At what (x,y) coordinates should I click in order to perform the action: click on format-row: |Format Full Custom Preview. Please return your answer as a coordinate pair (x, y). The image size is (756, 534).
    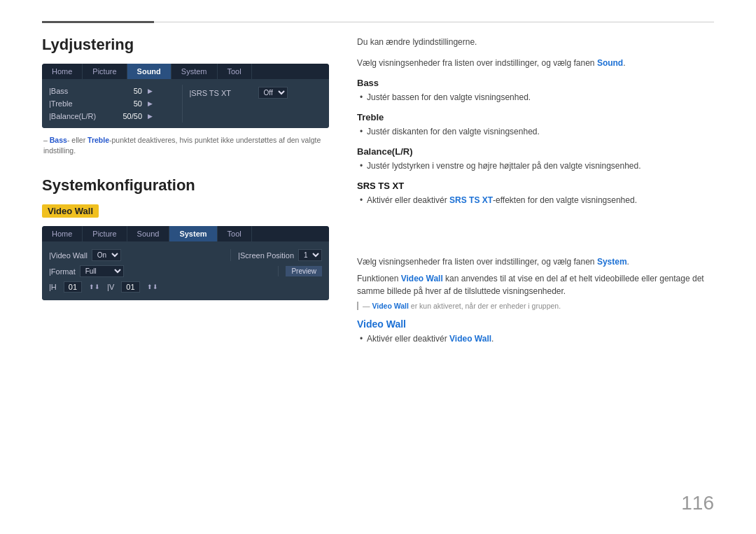
    Looking at the image, I should click on (186, 272).